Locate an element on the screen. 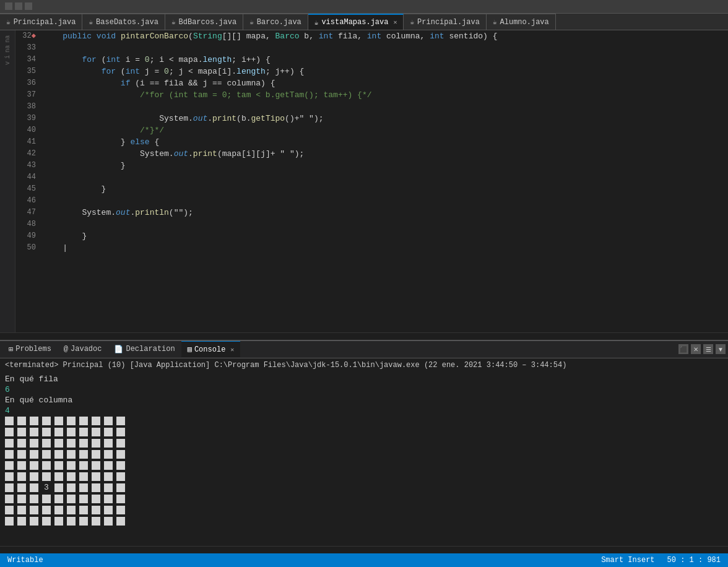 The image size is (728, 567). console-close-icon: ✕ is located at coordinates (232, 350).